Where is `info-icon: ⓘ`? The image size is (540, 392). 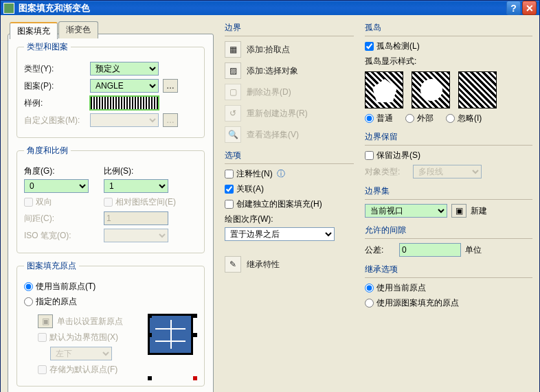
info-icon: ⓘ is located at coordinates (281, 174).